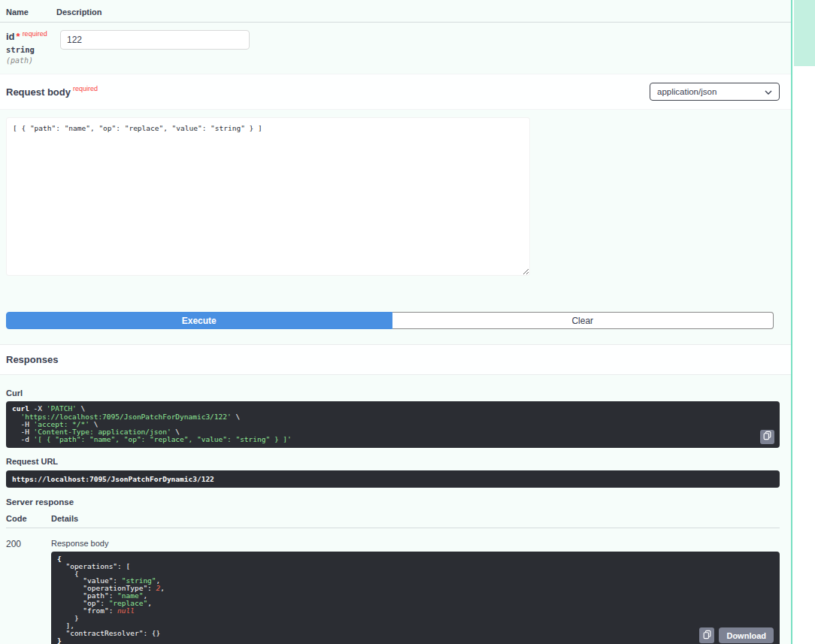 The width and height of the screenshot is (815, 644). Describe the element at coordinates (415, 591) in the screenshot. I see `response-details: Response body { "operations": [ { "value…` at that location.